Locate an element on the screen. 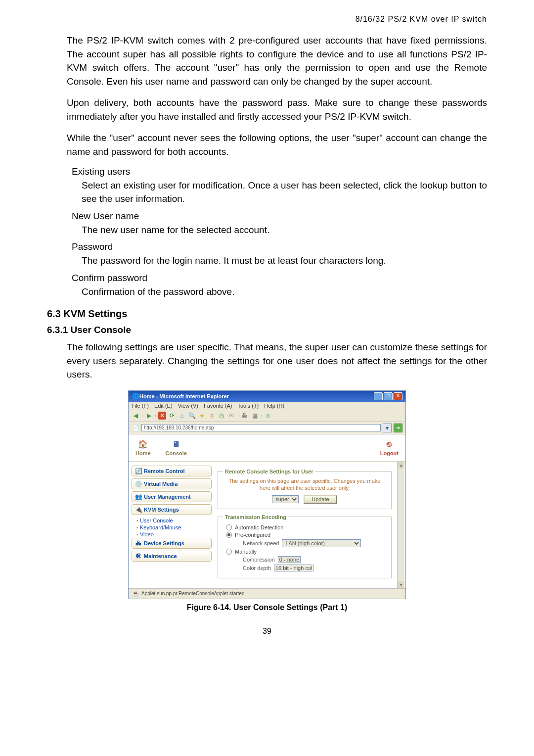  home-large-icon: 🏠 is located at coordinates (143, 444).